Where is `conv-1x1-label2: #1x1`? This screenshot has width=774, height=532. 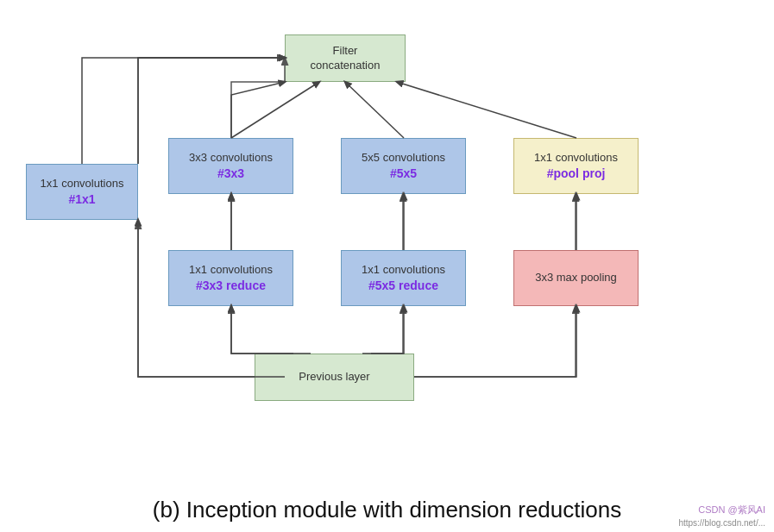
conv-1x1-label2: #1x1 is located at coordinates (81, 199).